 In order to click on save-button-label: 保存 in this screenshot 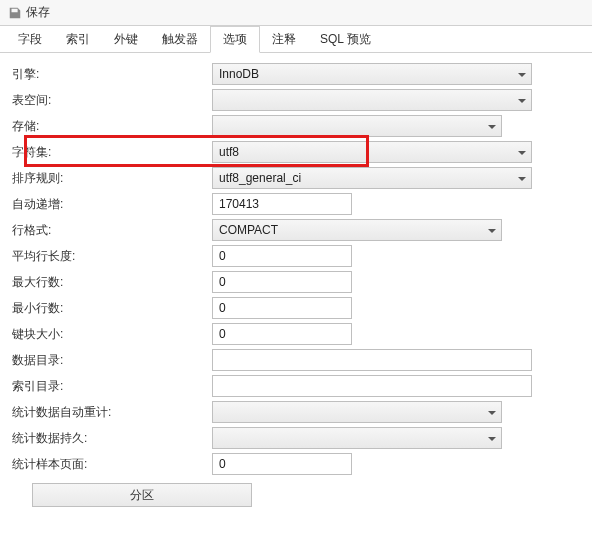, I will do `click(38, 12)`.